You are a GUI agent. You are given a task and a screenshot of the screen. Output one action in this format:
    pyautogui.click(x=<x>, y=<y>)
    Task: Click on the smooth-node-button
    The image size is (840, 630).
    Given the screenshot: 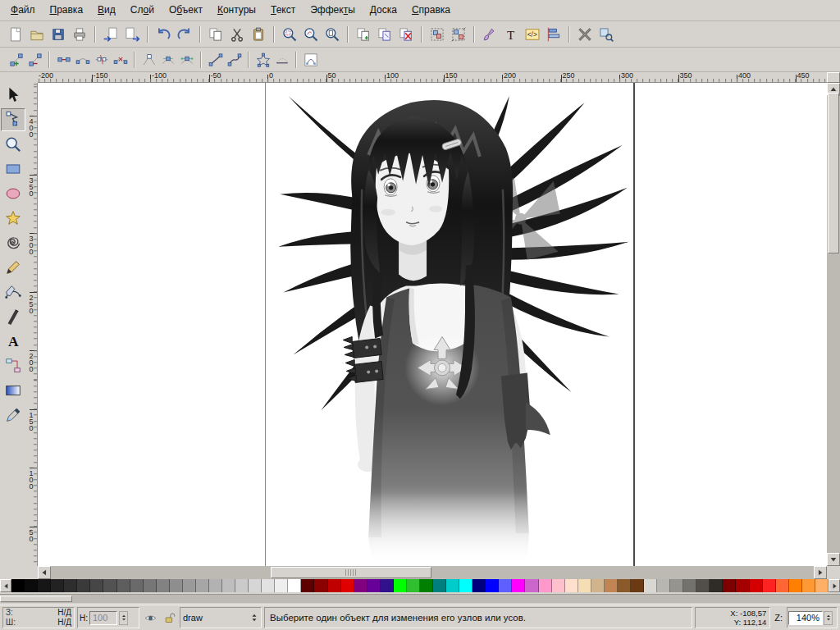 What is the action you would take?
    pyautogui.click(x=167, y=59)
    